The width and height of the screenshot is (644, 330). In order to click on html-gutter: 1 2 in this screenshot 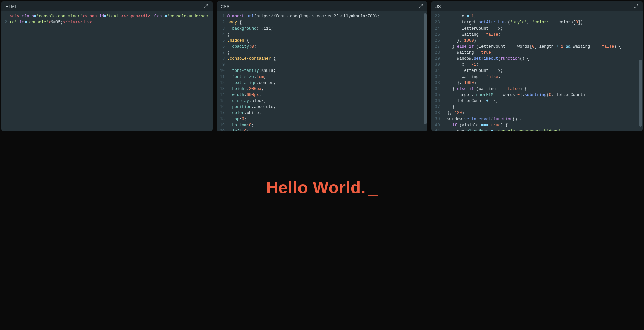, I will do `click(5, 71)`.